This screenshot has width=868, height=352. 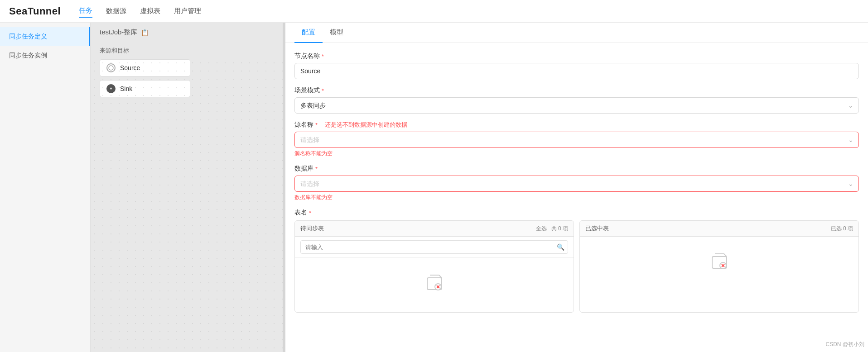 What do you see at coordinates (434, 266) in the screenshot?
I see `pending-table-box: 待同步表 全选 共 0 项 🔍` at bounding box center [434, 266].